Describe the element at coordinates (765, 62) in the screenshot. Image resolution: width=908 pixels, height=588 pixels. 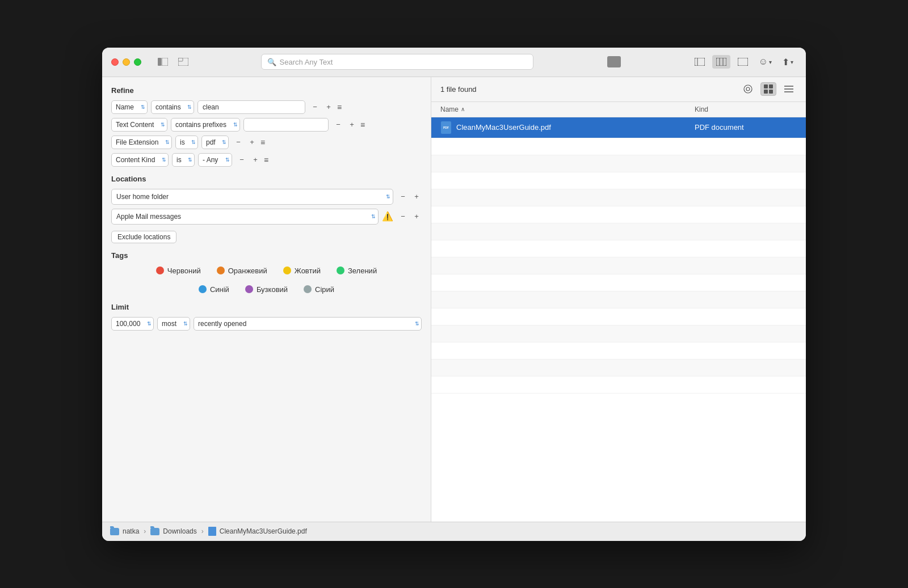
I see `share-menu-button: ☺ ▾` at that location.